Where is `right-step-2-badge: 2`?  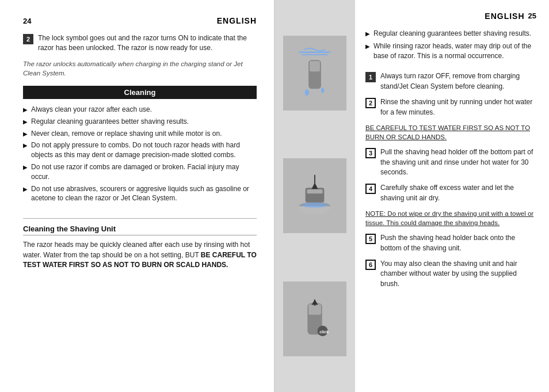
right-step-2-badge: 2 is located at coordinates (371, 103).